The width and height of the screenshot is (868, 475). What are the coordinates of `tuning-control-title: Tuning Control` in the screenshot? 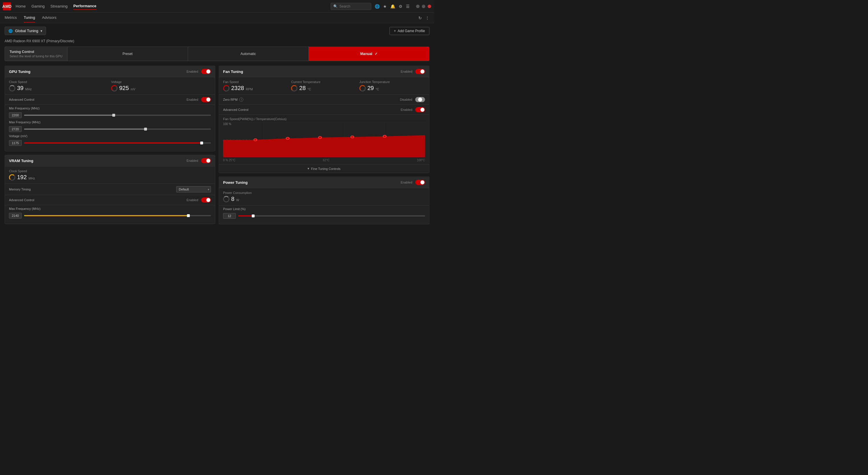 It's located at (36, 52).